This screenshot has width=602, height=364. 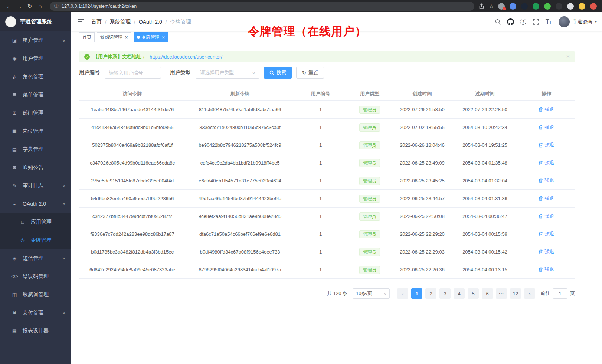 What do you see at coordinates (36, 277) in the screenshot?
I see `sidebar-item: </> 错误码管理` at bounding box center [36, 277].